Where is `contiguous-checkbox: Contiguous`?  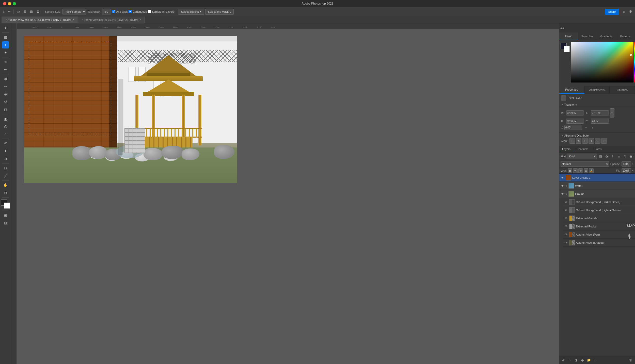
contiguous-checkbox: Contiguous is located at coordinates (138, 12).